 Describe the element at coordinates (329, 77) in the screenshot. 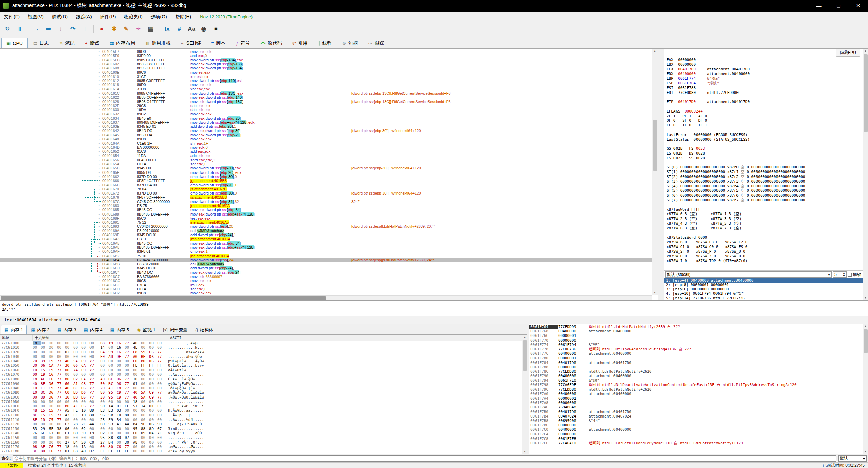

I see `disasm-row: ●0040161031CExor esi,ecx` at that location.